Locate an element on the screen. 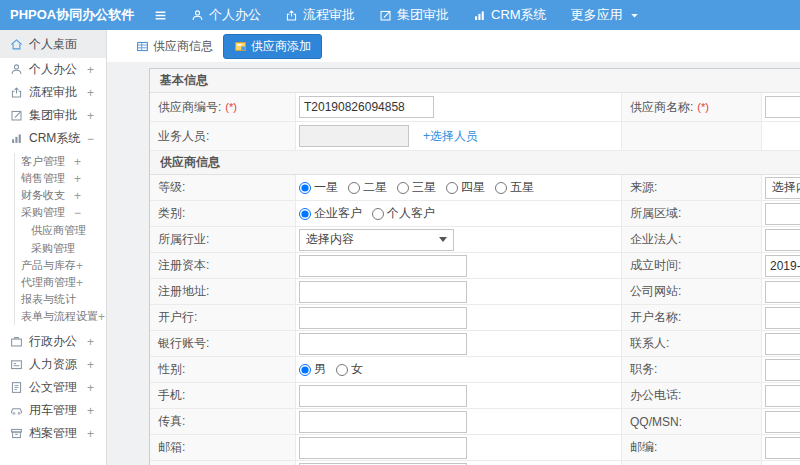 The image size is (800, 465). position-input is located at coordinates (782, 370).